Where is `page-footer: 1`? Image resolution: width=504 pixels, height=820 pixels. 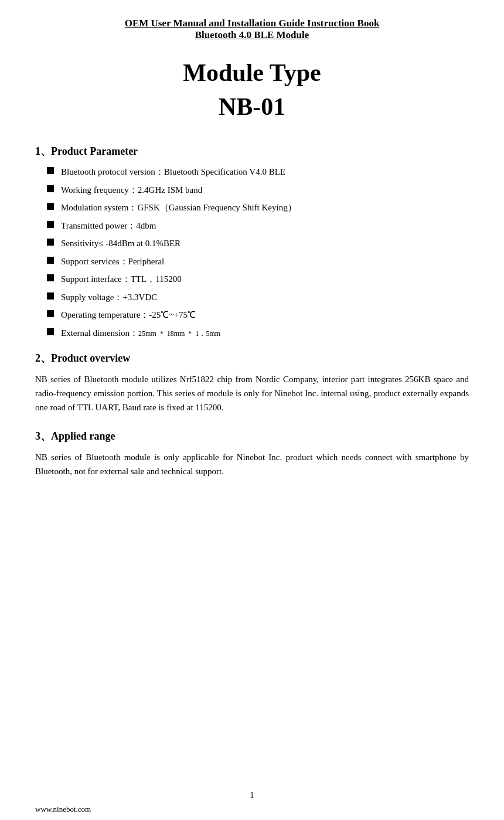 page-footer: 1 is located at coordinates (252, 797).